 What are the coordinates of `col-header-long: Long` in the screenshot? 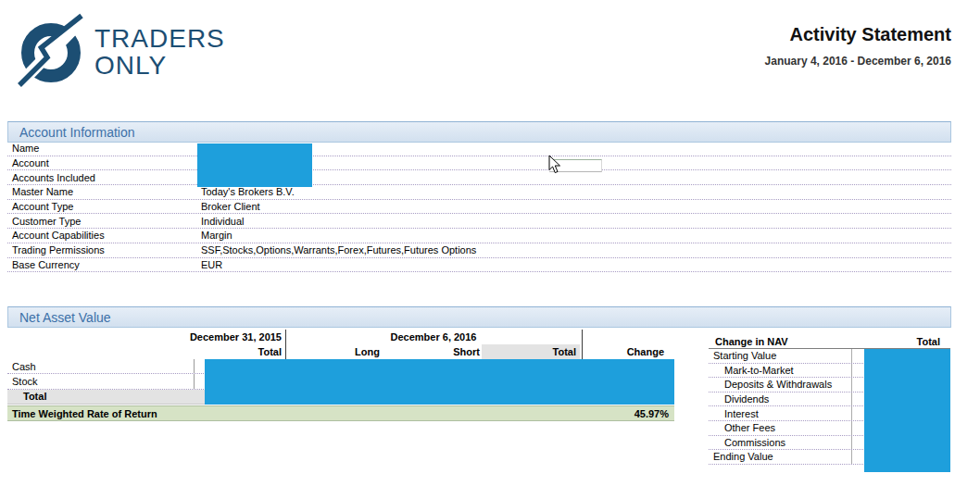 It's located at (333, 352).